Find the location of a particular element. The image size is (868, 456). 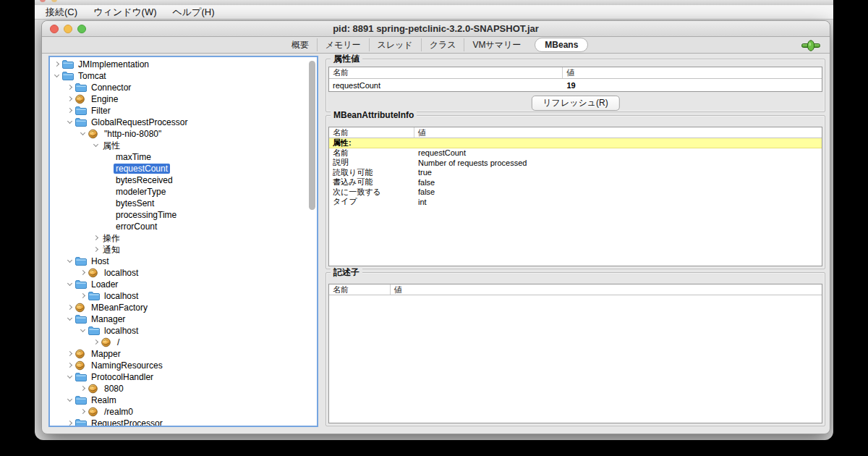

tree-row: NamingResources is located at coordinates (178, 366).